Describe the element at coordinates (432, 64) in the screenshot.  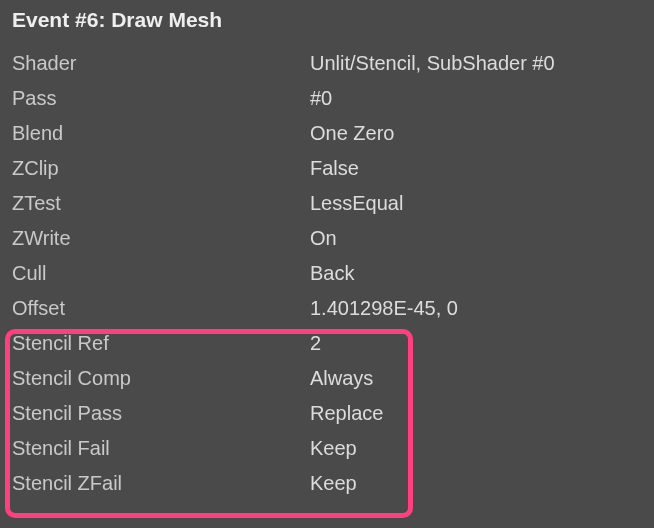
I see `property-value: Unlit/Stencil, SubShader #0` at that location.